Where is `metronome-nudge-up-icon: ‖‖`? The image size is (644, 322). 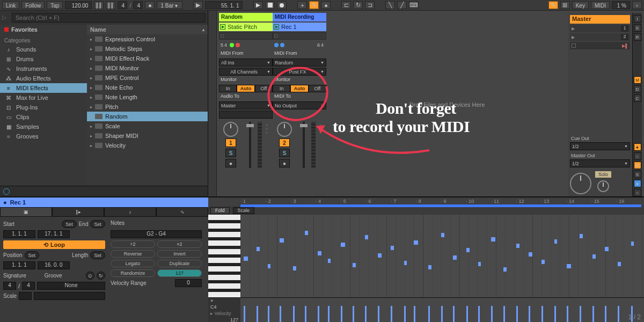 metronome-nudge-up-icon: ‖‖ is located at coordinates (111, 5).